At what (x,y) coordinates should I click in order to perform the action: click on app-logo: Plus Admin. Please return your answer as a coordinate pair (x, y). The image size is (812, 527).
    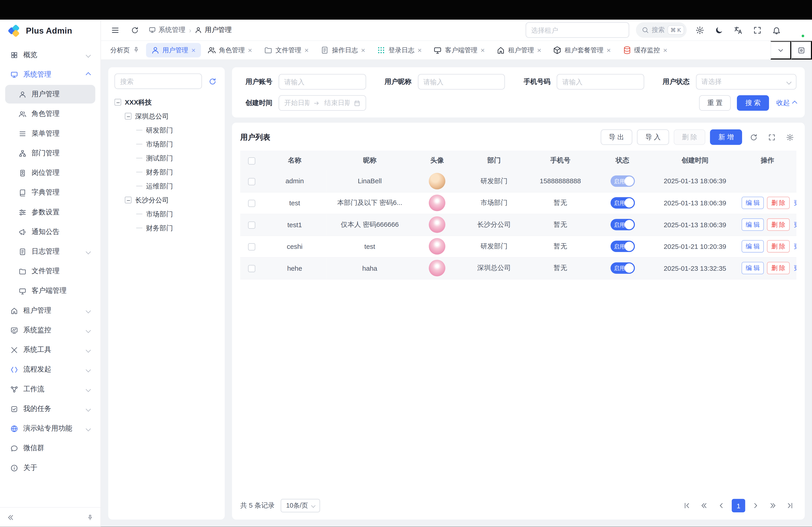
    Looking at the image, I should click on (50, 31).